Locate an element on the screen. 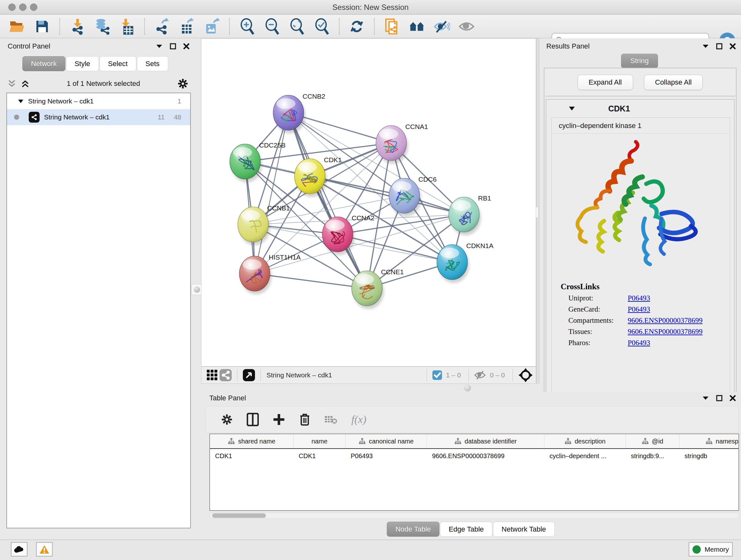 This screenshot has width=741, height=560. column-header-label: shared name is located at coordinates (257, 441).